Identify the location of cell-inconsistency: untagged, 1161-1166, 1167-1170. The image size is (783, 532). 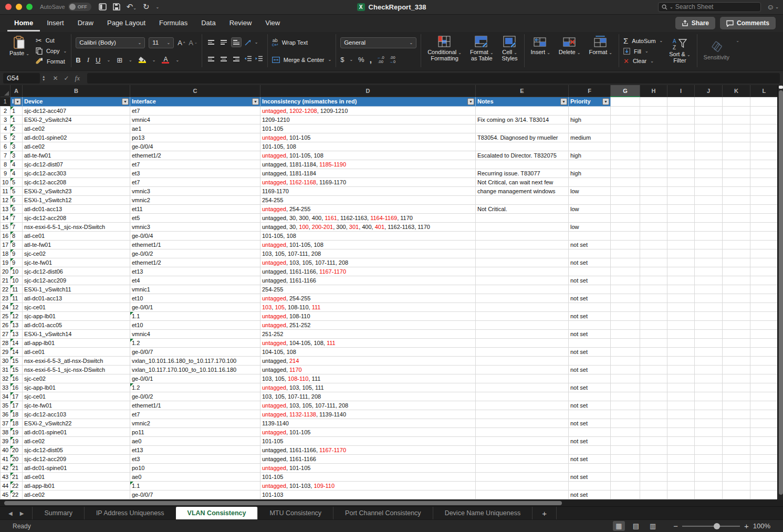
(368, 271).